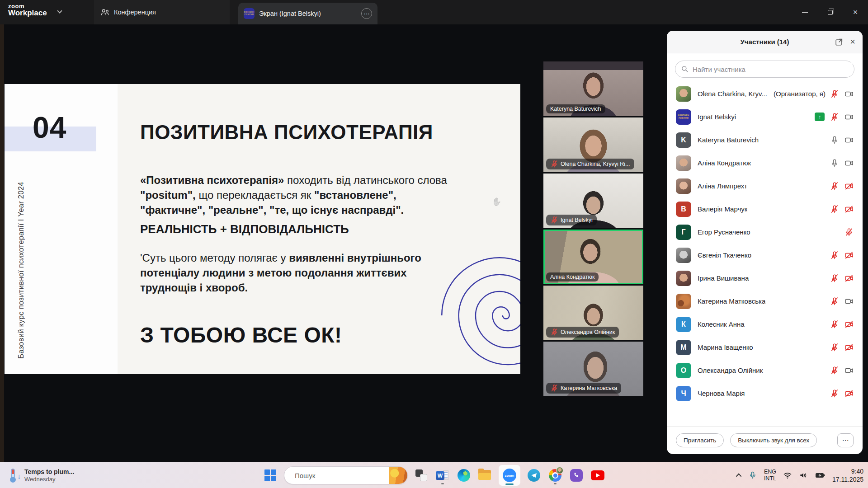  What do you see at coordinates (50, 127) in the screenshot?
I see `slide-number: 04` at bounding box center [50, 127].